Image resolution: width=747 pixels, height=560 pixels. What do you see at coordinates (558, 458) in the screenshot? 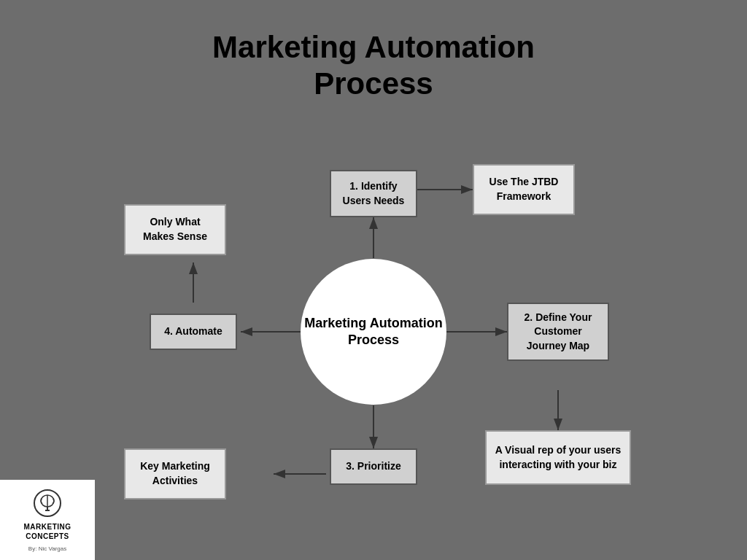
I see `visual-rep-box: A Visual rep of your users interacting w…` at bounding box center [558, 458].